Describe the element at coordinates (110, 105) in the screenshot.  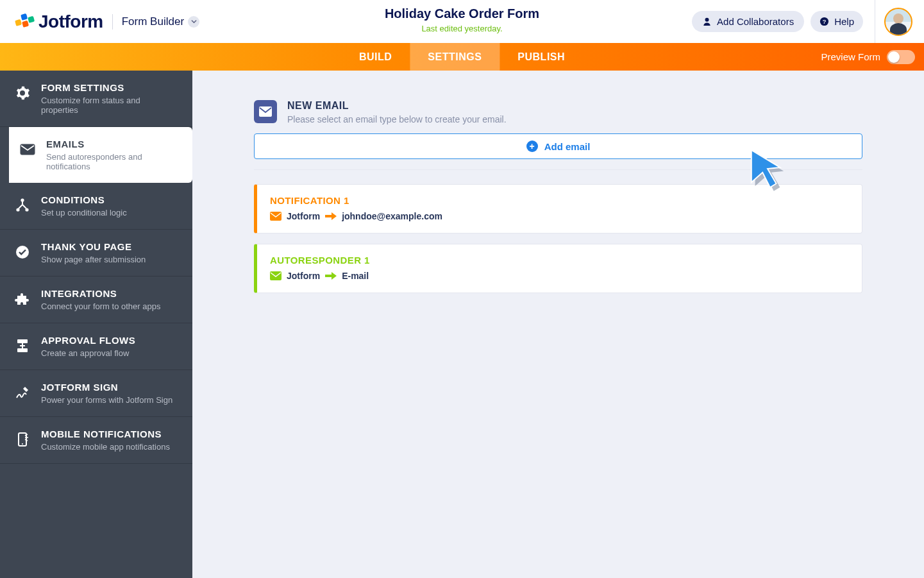
I see `sidebar-desc: Customize form status and properties` at that location.